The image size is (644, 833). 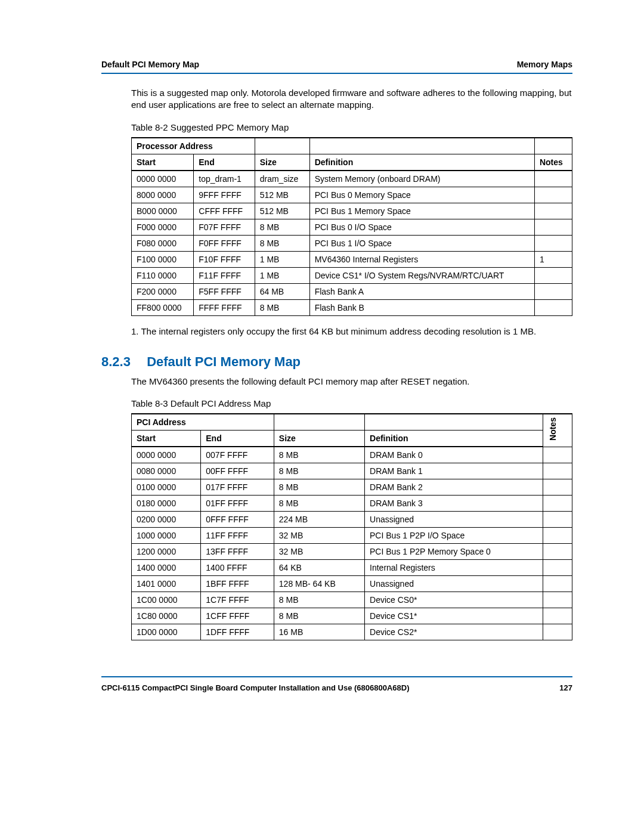 What do you see at coordinates (352, 488) in the screenshot?
I see `table-row: 0100 0000017F FFFF8 MBDRAM Bank 2` at bounding box center [352, 488].